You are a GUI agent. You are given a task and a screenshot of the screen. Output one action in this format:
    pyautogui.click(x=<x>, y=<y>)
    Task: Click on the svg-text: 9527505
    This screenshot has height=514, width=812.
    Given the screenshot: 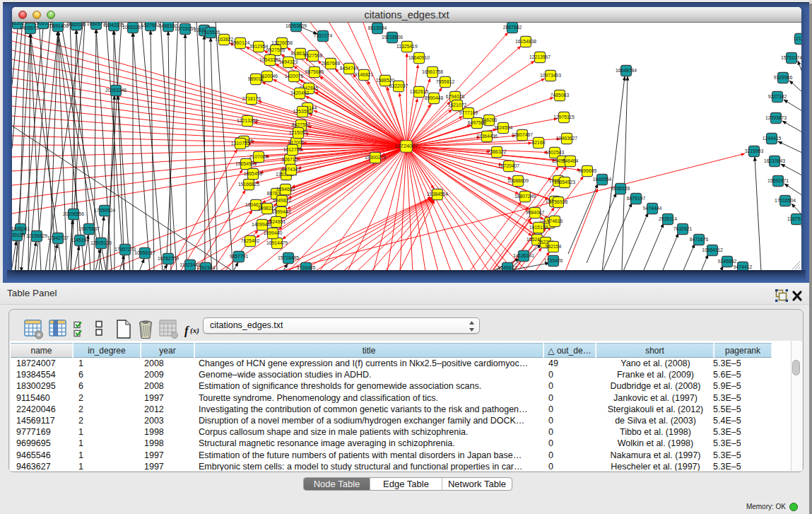 What is the action you would take?
    pyautogui.click(x=276, y=49)
    